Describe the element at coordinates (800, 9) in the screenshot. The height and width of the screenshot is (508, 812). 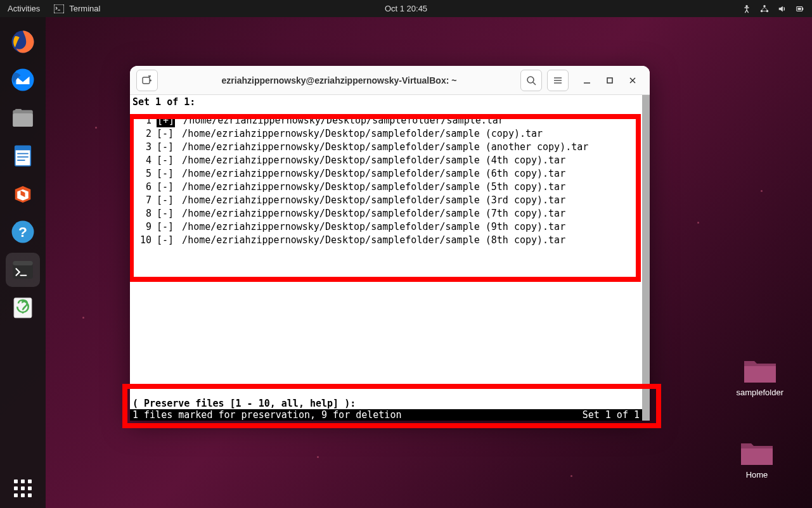
I see `power-icon` at that location.